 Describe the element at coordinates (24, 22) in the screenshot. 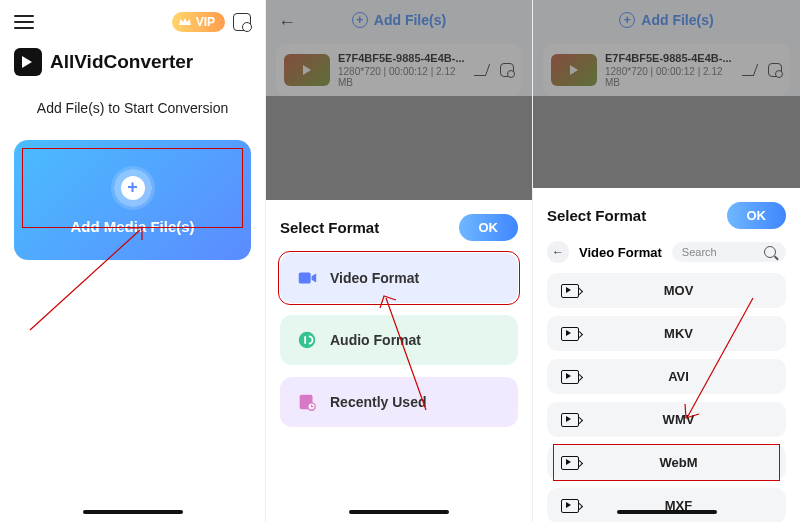

I see `menu-icon` at that location.